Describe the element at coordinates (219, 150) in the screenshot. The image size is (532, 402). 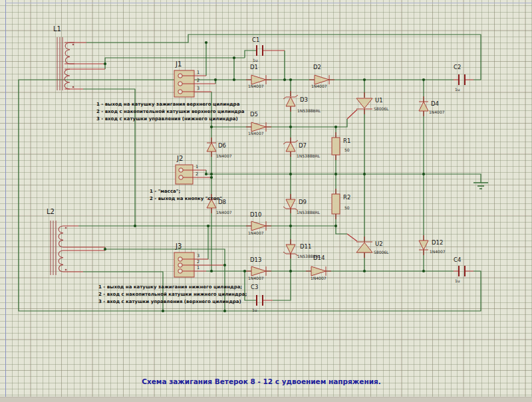
I see `component-D6: D6 1N4007` at that location.